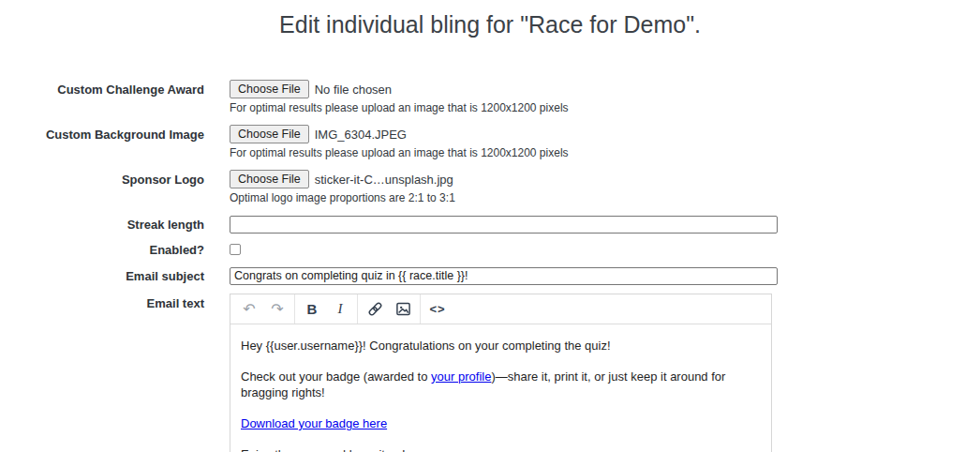 The image size is (980, 452). I want to click on page-title: Edit individual bling for "Race for Demo…, so click(490, 24).